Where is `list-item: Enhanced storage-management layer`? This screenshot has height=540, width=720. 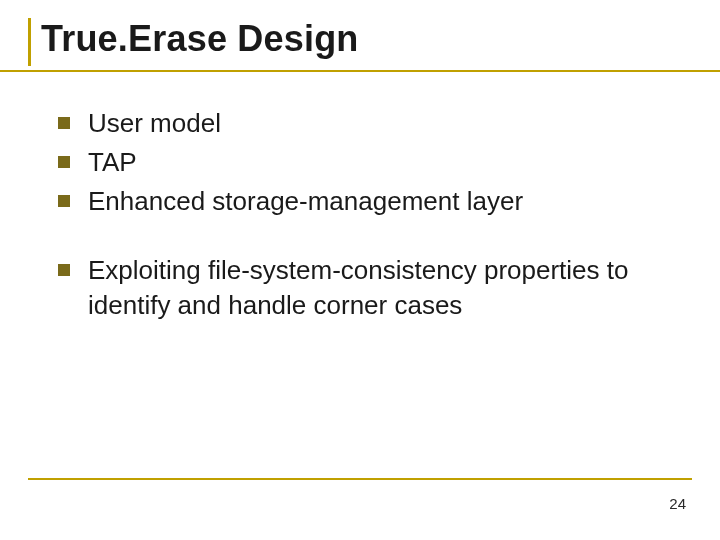
list-item: Enhanced storage-management layer is located at coordinates (365, 202).